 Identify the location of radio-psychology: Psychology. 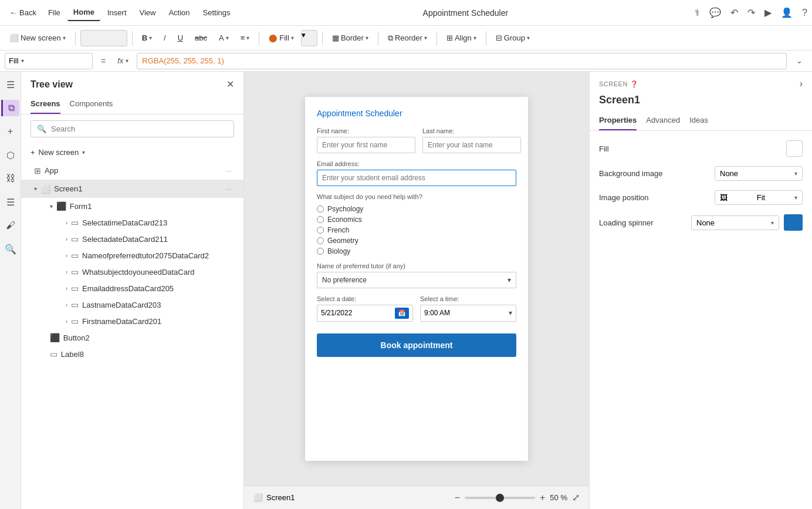
(417, 209).